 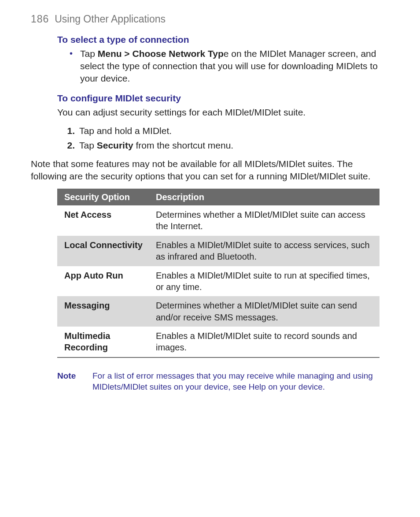 What do you see at coordinates (230, 66) in the screenshot?
I see `bullet-text: Tap Menu > Choose Network Type on the MI…` at bounding box center [230, 66].